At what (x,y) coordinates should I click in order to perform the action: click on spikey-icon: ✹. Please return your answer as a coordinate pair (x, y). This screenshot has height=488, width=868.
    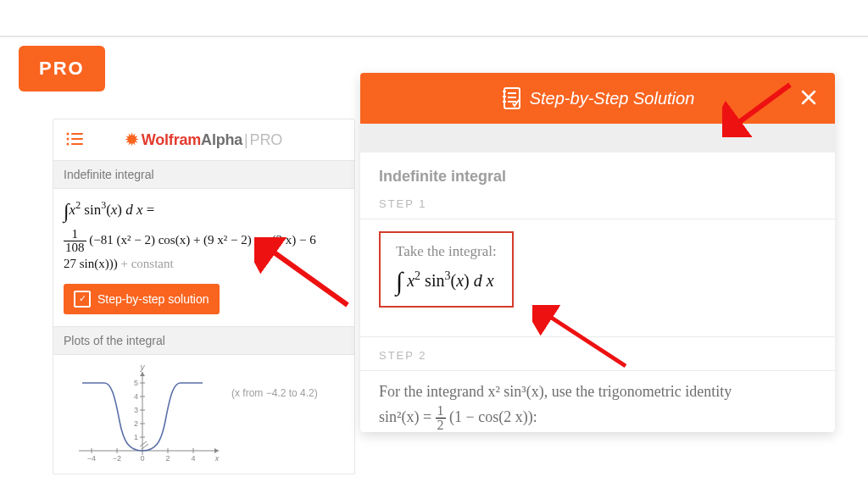
    Looking at the image, I should click on (132, 140).